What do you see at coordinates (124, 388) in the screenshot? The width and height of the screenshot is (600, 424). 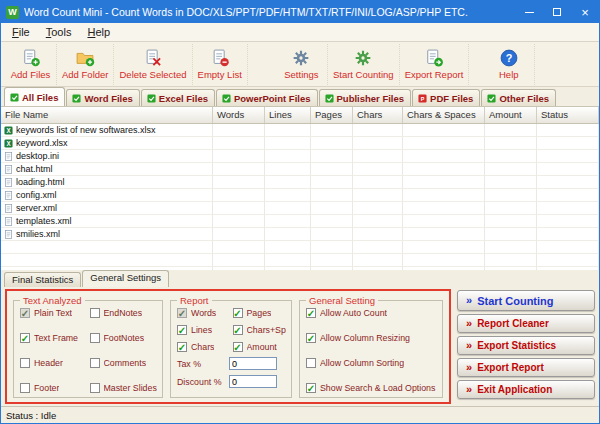 I see `checkbox-master-slides: Master Slides` at bounding box center [124, 388].